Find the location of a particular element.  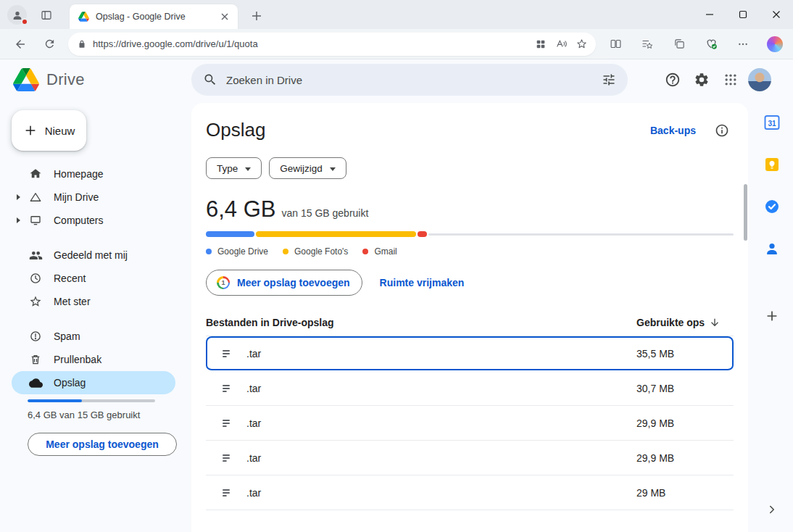

page-title: Opslag is located at coordinates (236, 130).